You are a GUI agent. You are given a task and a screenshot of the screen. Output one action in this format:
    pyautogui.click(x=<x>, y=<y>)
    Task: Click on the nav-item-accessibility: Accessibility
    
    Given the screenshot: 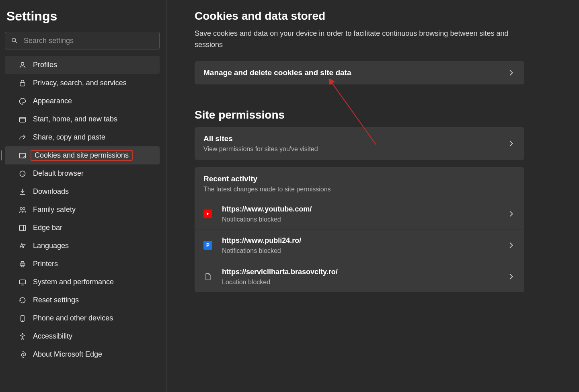 What is the action you would take?
    pyautogui.click(x=82, y=336)
    